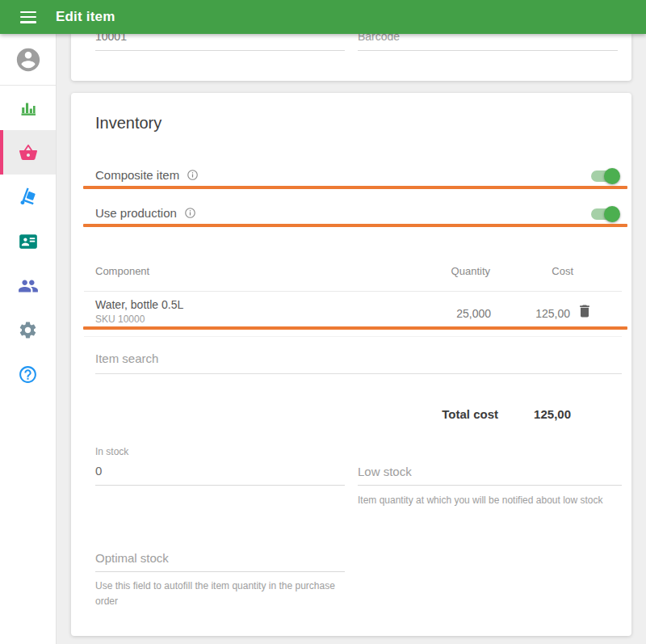  What do you see at coordinates (120, 319) in the screenshot?
I see `component-sku: SKU 10000` at bounding box center [120, 319].